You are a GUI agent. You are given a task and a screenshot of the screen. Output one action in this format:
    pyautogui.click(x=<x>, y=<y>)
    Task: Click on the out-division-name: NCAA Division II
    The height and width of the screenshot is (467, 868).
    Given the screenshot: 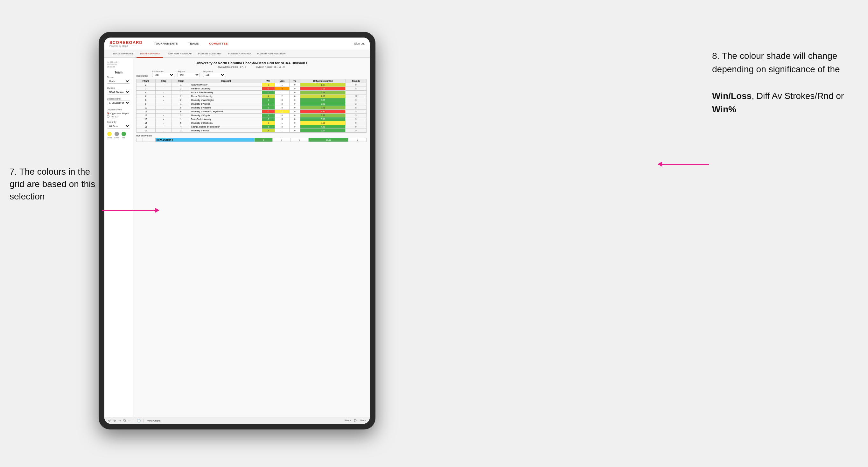 What is the action you would take?
    pyautogui.click(x=205, y=140)
    